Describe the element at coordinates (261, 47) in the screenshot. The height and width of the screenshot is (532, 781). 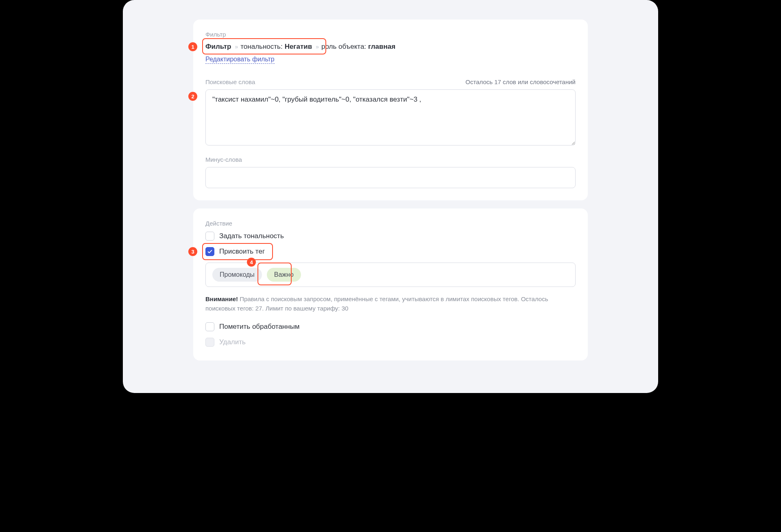
I see `breadcrumb-tonality-label: тональность:` at that location.